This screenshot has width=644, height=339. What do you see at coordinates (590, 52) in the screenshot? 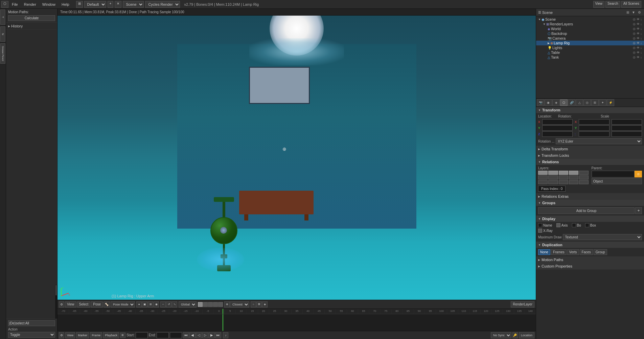
I see `tree-item-table: △ Table ◎ 👁 ↓` at bounding box center [590, 52].